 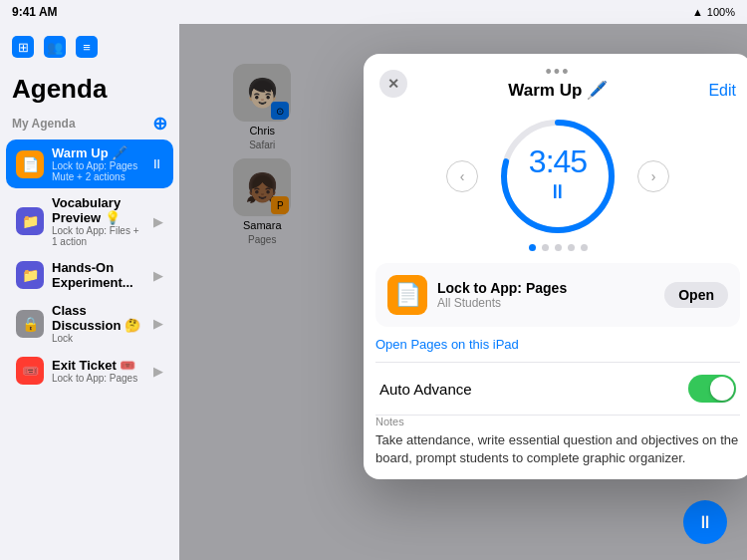 What do you see at coordinates (556, 389) in the screenshot?
I see `auto-advance-row: Auto Advance` at bounding box center [556, 389].